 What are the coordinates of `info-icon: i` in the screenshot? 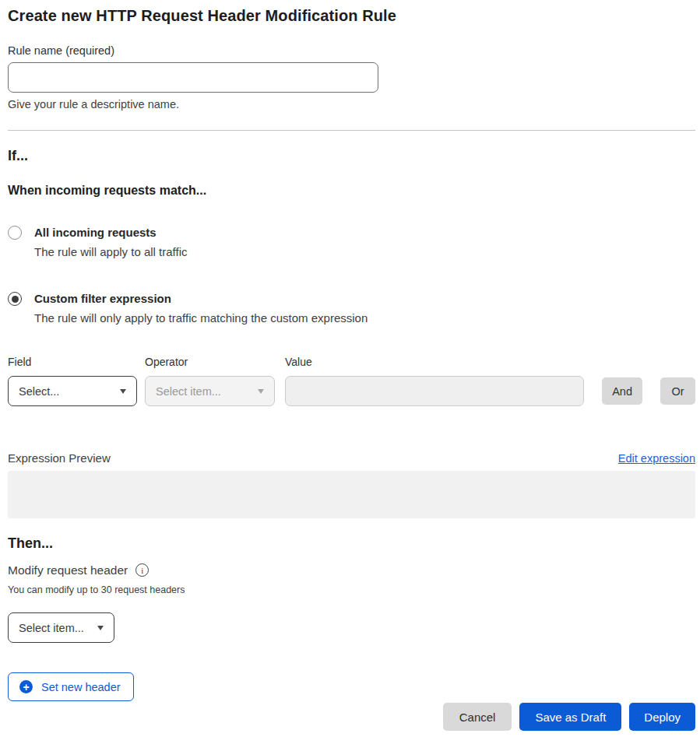 It's located at (142, 570).